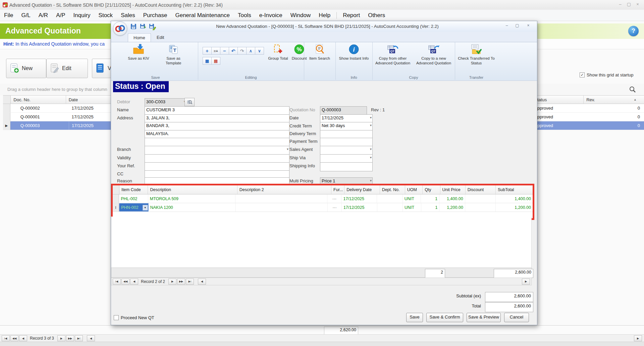  Describe the element at coordinates (362, 190) in the screenshot. I see `column-header-delivery-date: Delivery Date` at that location.